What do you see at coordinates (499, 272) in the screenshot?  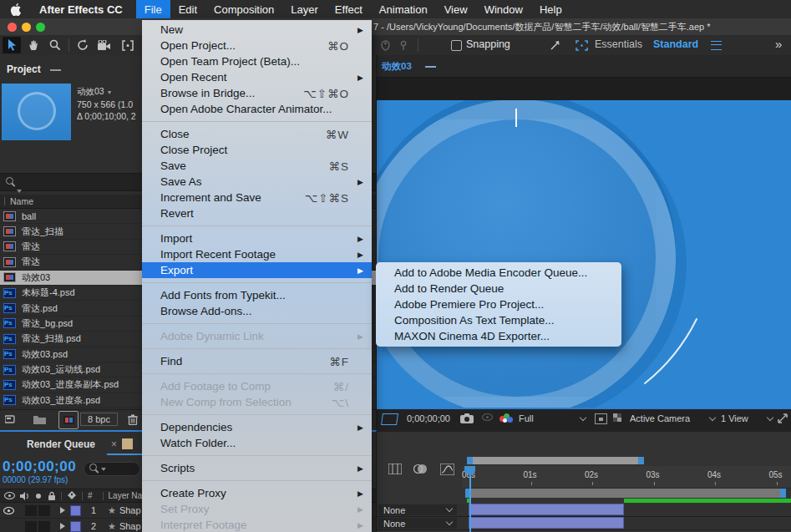 I see `export-submenu-item: Add to Adobe Media Encoder Queue...` at bounding box center [499, 272].